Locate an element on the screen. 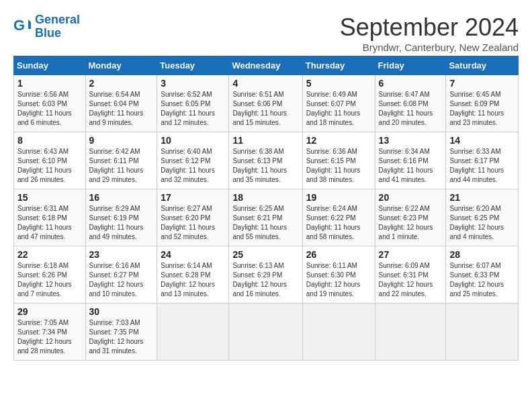 The height and width of the screenshot is (411, 532). day-number: 8 is located at coordinates (50, 140).